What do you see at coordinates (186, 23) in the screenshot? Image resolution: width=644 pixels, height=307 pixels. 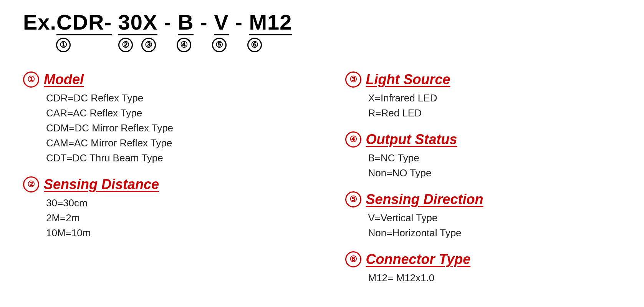 I see `formula-part4: B` at bounding box center [186, 23].